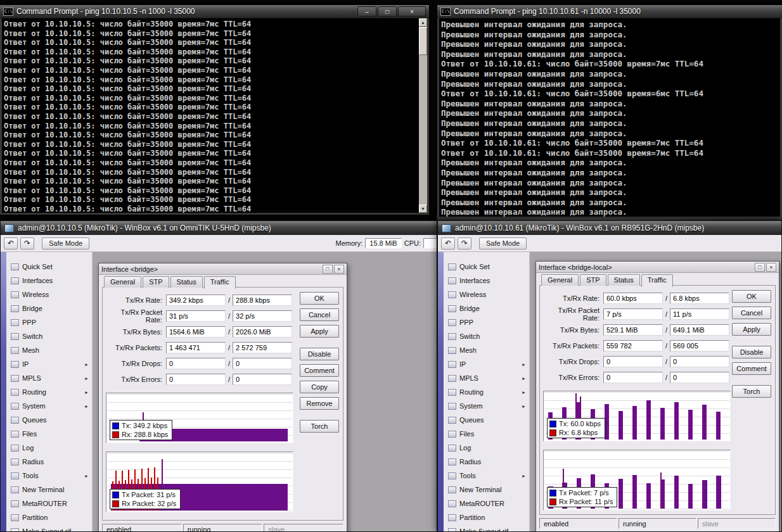  What do you see at coordinates (262, 348) in the screenshot?
I see `rx-value-field: 2 572 759` at bounding box center [262, 348].